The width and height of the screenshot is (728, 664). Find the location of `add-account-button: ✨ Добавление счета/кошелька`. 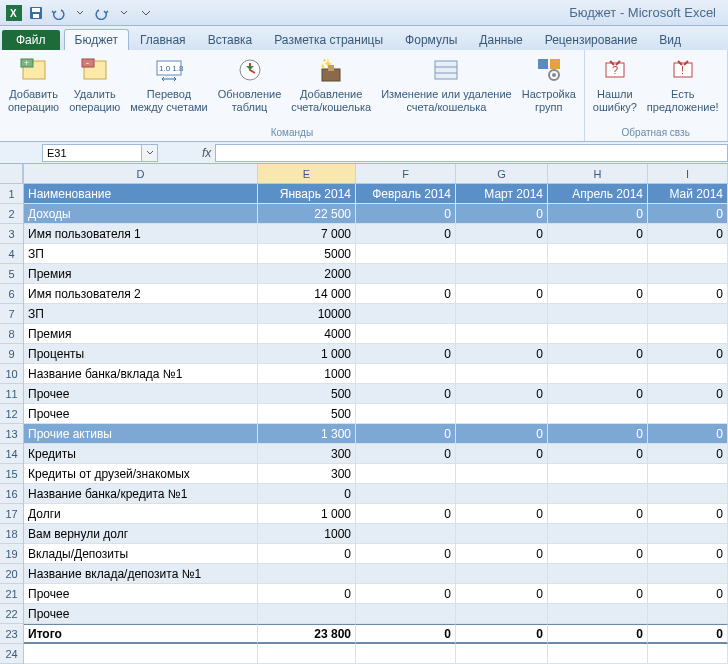

add-account-button: ✨ Добавление счета/кошелька is located at coordinates (331, 84).